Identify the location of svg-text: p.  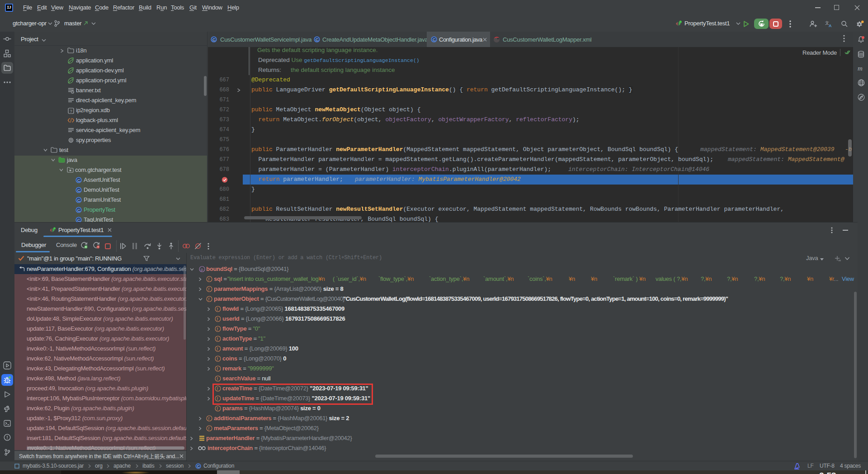
(202, 270).